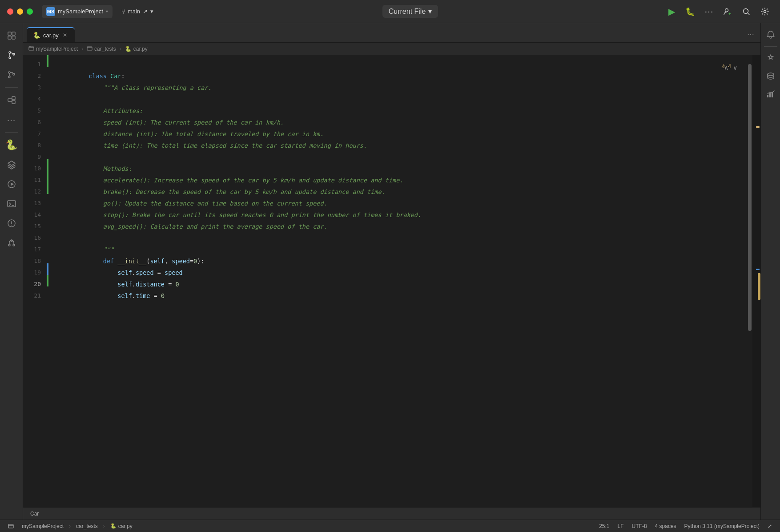 The height and width of the screenshot is (532, 780). What do you see at coordinates (604, 526) in the screenshot?
I see `statusbar-position: 25:1` at bounding box center [604, 526].